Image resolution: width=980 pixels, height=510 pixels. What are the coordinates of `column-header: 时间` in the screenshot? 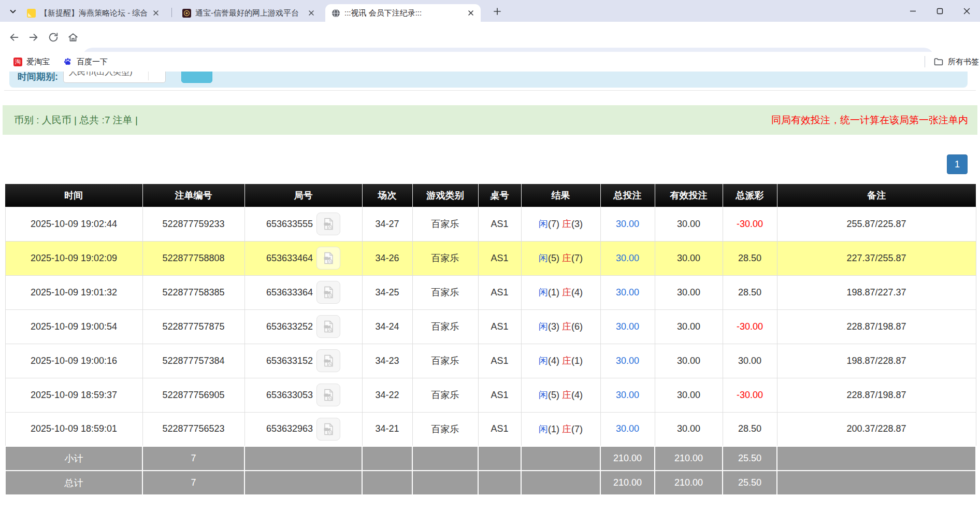 It's located at (74, 195).